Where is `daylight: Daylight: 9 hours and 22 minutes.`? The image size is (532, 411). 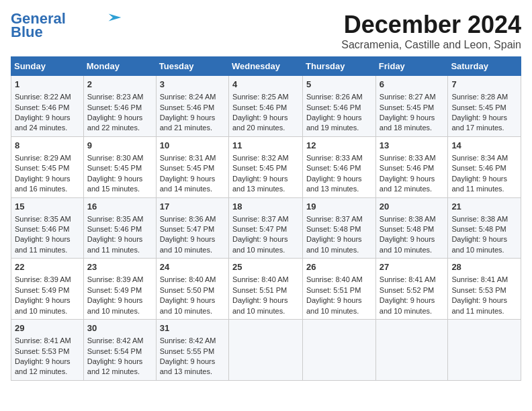
daylight: Daylight: 9 hours and 22 minutes. is located at coordinates (116, 122).